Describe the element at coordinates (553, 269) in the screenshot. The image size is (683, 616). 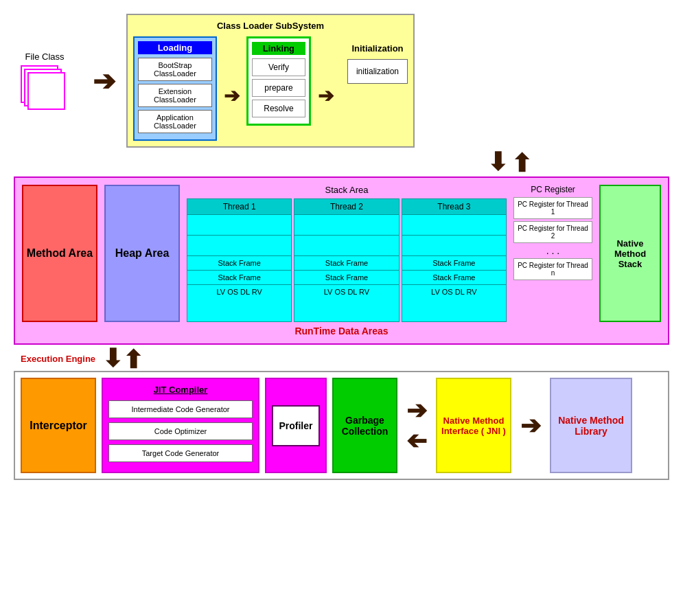
I see `pc-register-thread-n: PC Register for Thread n` at that location.